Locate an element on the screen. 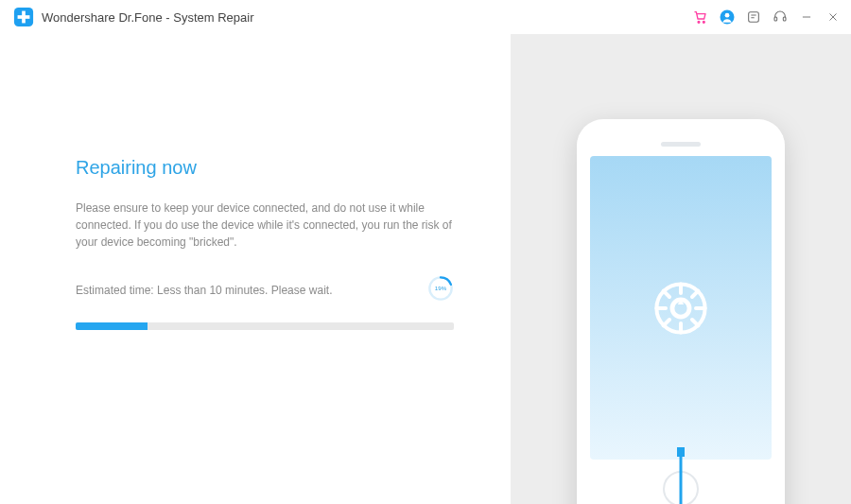  progress-percent-text: 19% is located at coordinates (441, 287).